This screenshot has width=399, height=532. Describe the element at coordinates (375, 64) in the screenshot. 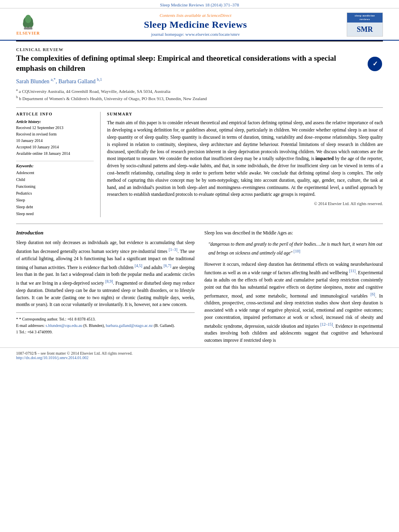

I see `crossmark-svg: ✓` at that location.